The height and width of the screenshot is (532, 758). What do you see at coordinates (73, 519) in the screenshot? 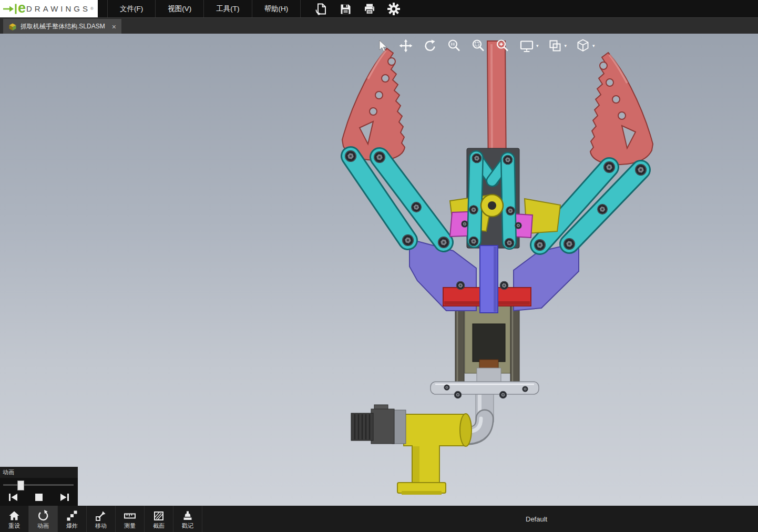
I see `tool-explode: 爆炸` at bounding box center [73, 519].